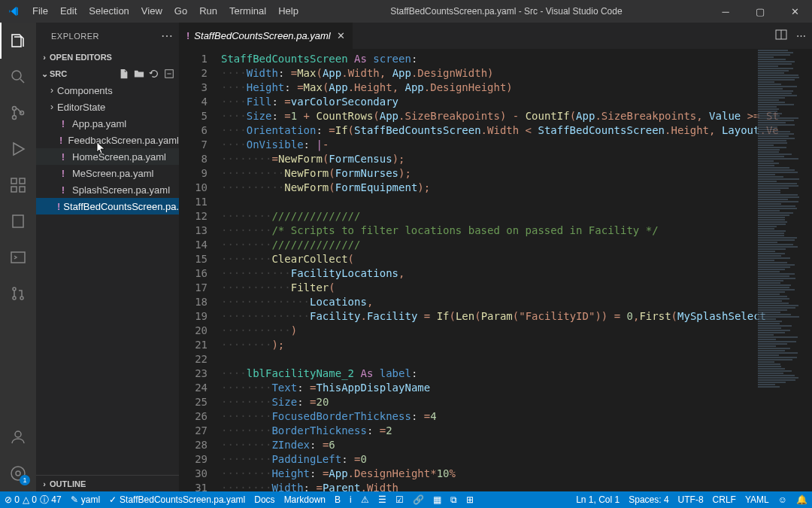  What do you see at coordinates (350, 500) in the screenshot?
I see `status-italic: i` at bounding box center [350, 500].